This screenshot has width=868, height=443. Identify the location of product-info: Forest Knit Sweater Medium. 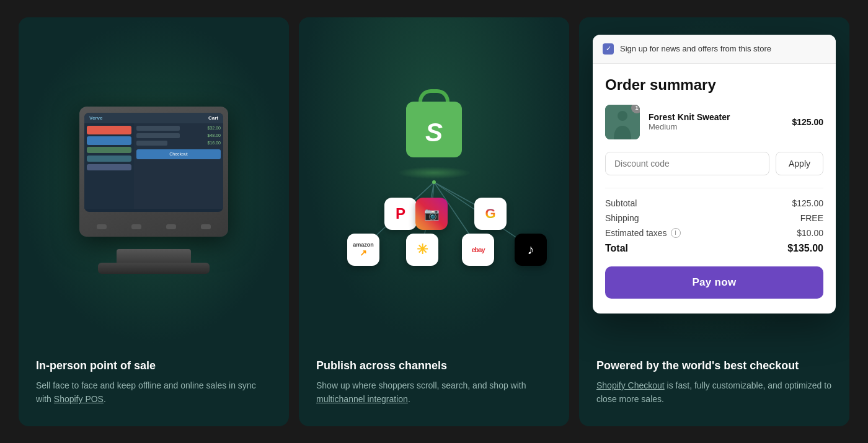
(715, 121).